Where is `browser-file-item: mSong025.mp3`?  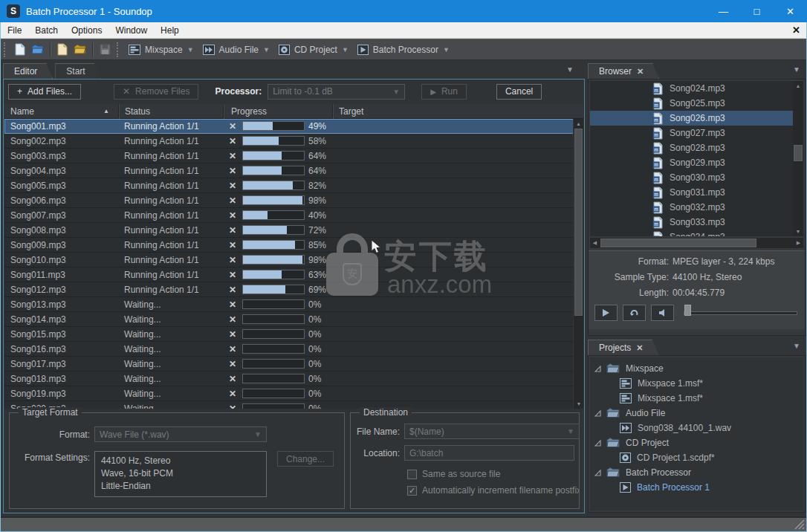 browser-file-item: mSong025.mp3 is located at coordinates (691, 103).